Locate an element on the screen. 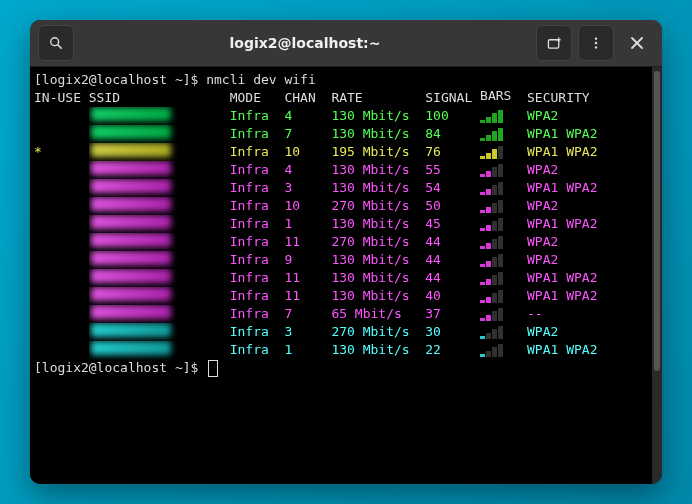 The height and width of the screenshot is (504, 692). menu-button is located at coordinates (596, 43).